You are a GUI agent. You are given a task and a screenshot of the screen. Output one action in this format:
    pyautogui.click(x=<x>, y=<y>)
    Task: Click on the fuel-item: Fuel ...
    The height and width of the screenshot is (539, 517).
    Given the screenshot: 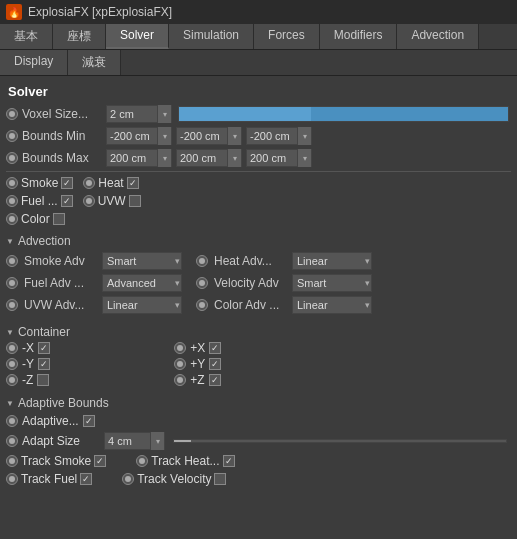 What is the action you would take?
    pyautogui.click(x=40, y=201)
    